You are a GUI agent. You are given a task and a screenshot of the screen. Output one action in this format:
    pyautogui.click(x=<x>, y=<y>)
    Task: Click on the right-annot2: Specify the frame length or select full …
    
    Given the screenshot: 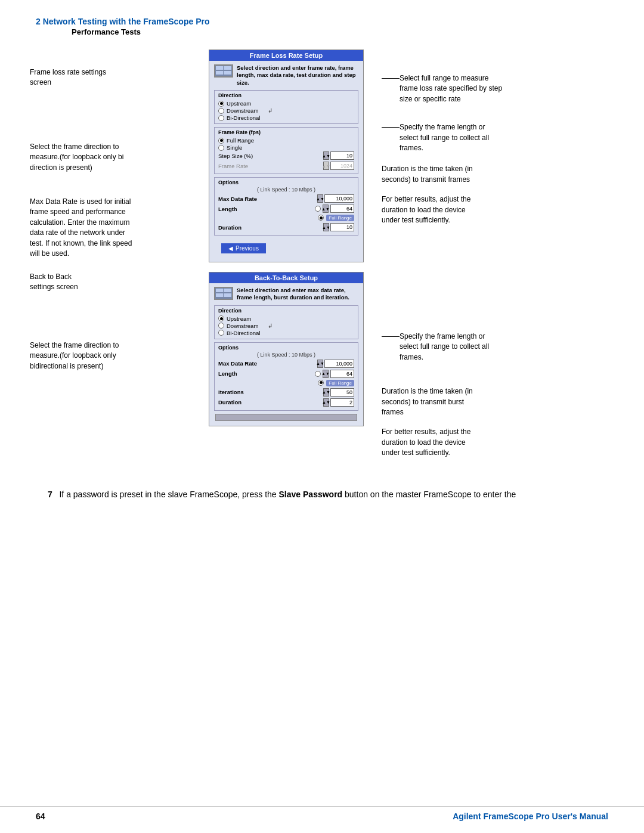 What is the action you would take?
    pyautogui.click(x=498, y=138)
    